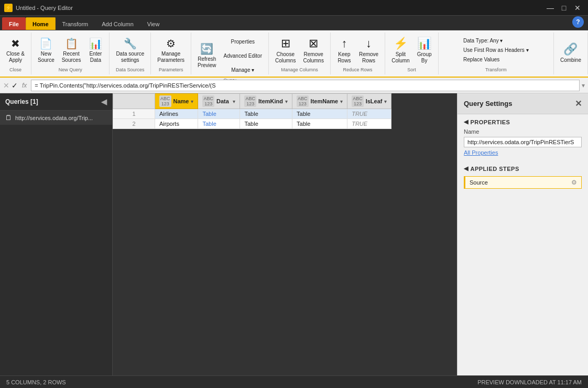 The width and height of the screenshot is (588, 388). Describe the element at coordinates (46, 50) in the screenshot. I see `new-source-button: 📄 New Source` at that location.